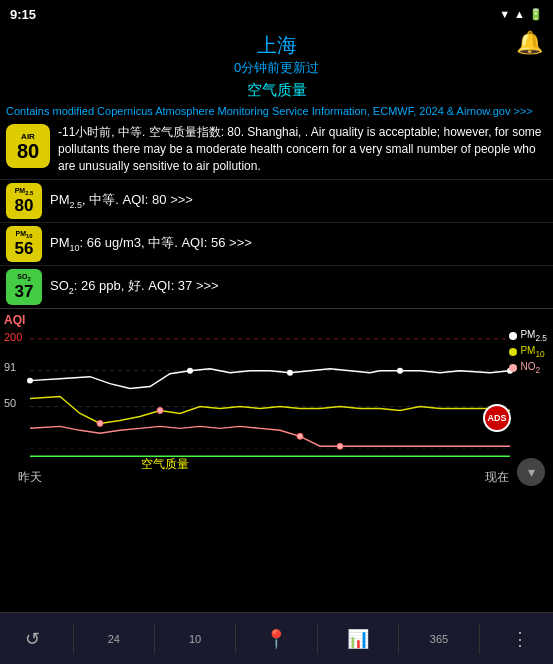 This screenshot has height=664, width=553. Describe the element at coordinates (276, 286) in the screenshot. I see `so2-row: SO2 37 SO2: 26 ppb, 好. AQI: 37 >>>` at that location.